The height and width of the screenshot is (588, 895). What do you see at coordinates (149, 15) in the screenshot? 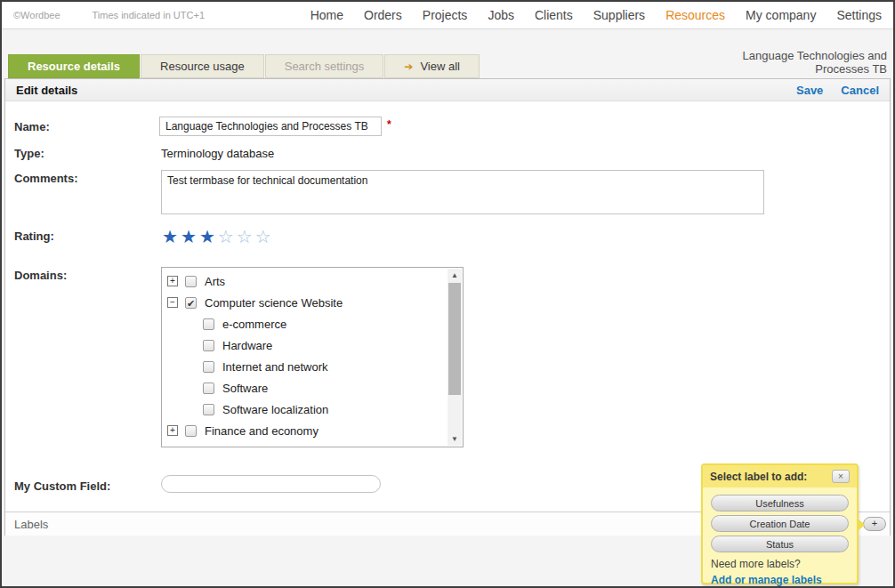
I see `timezone-note: Times indicated in UTC+1` at bounding box center [149, 15].